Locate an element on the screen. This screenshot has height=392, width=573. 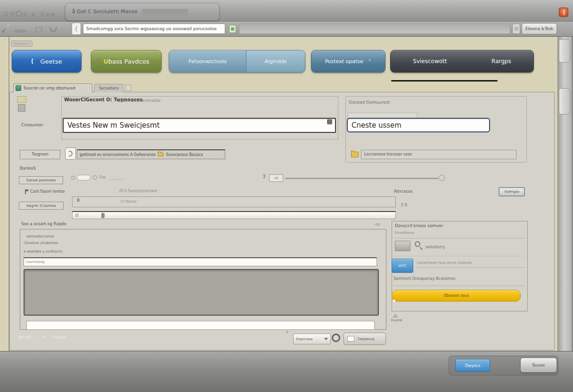
field-corner-icon is located at coordinates (330, 122).